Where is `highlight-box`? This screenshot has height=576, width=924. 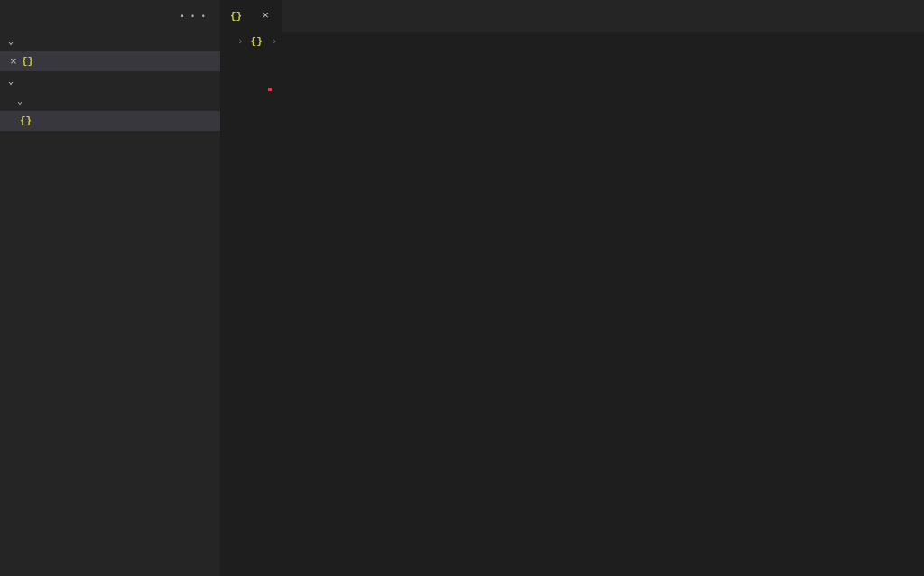 highlight-box is located at coordinates (270, 89).